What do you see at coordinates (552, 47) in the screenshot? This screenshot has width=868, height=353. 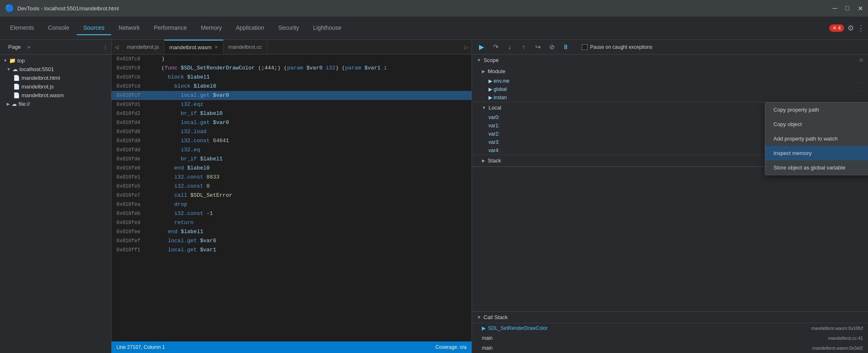 I see `deactivate-breakpoints-icon: ⊘` at bounding box center [552, 47].